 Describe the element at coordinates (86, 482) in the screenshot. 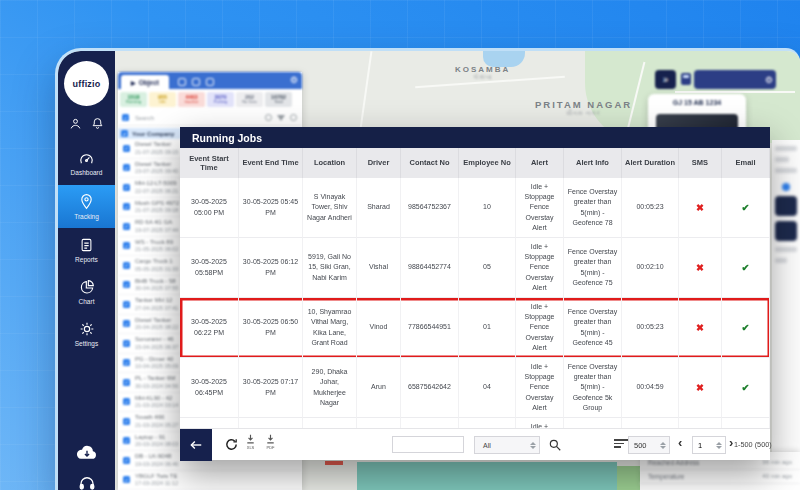

I see `support` at that location.